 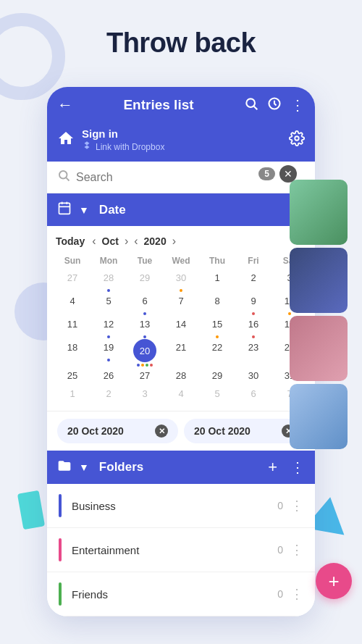 I want to click on year-next-arrow: ›, so click(x=174, y=241).